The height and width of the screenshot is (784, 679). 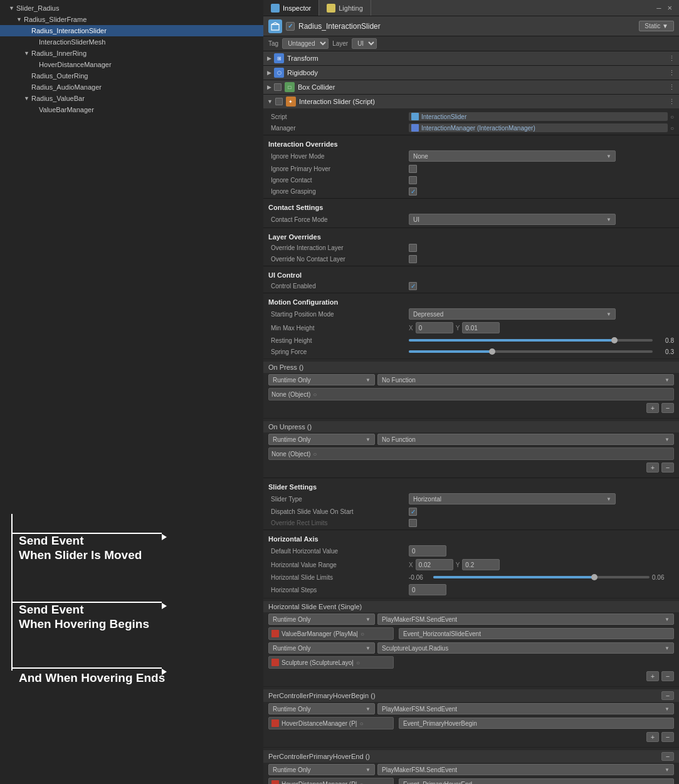 What do you see at coordinates (538, 128) in the screenshot?
I see `manager-ref: InteractionManager (InteractionManager)` at bounding box center [538, 128].